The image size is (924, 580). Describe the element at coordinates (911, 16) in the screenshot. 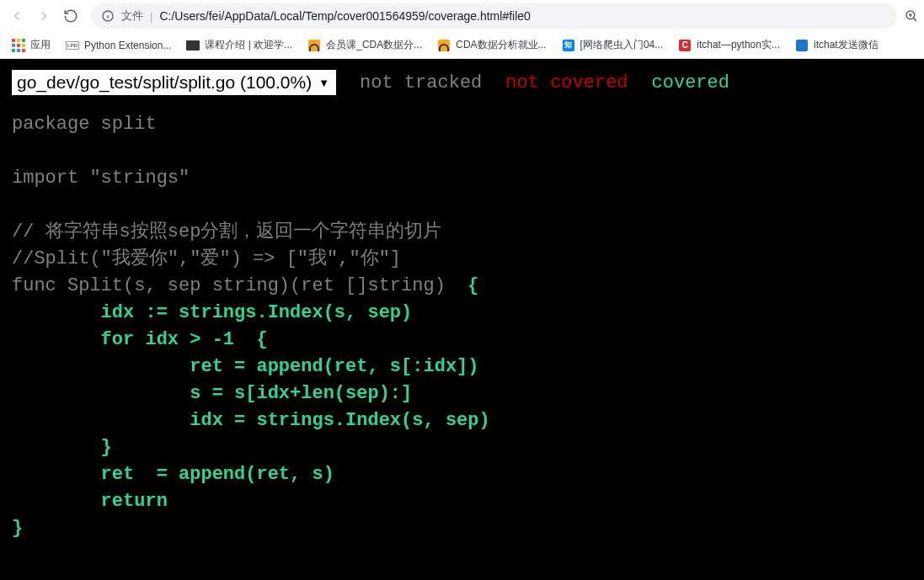

I see `zoom-icon` at that location.